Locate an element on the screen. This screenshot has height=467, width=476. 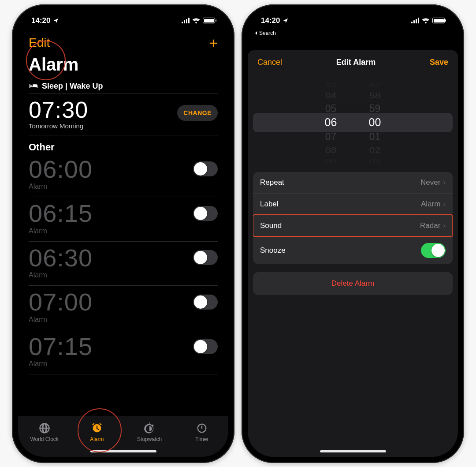
timer-icon is located at coordinates (202, 428).